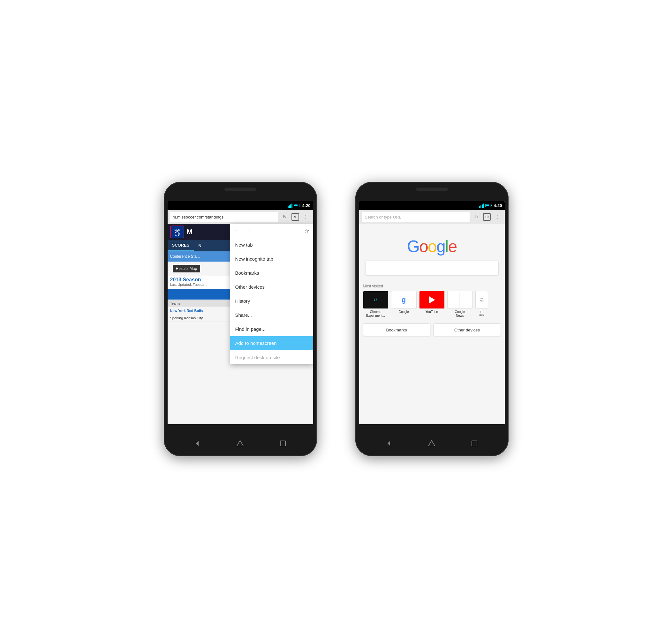 This screenshot has width=672, height=638. Describe the element at coordinates (432, 319) in the screenshot. I see `right-phone: 4:20 Search or type URL ↻ 10 ⋮ Google` at that location.